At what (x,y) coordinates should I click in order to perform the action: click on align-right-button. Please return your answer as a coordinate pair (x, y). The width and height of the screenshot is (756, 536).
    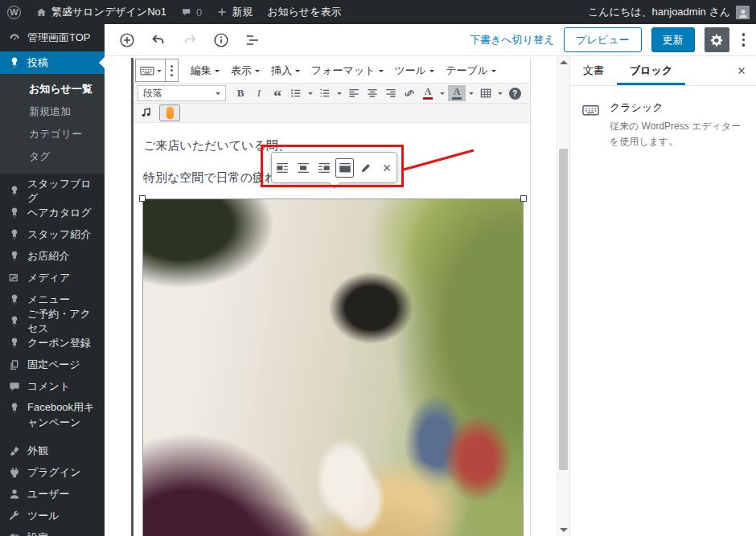
    Looking at the image, I should click on (391, 93).